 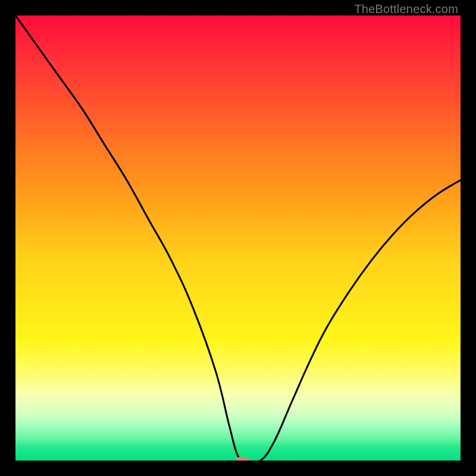 I want to click on optimal-marker, so click(x=243, y=459).